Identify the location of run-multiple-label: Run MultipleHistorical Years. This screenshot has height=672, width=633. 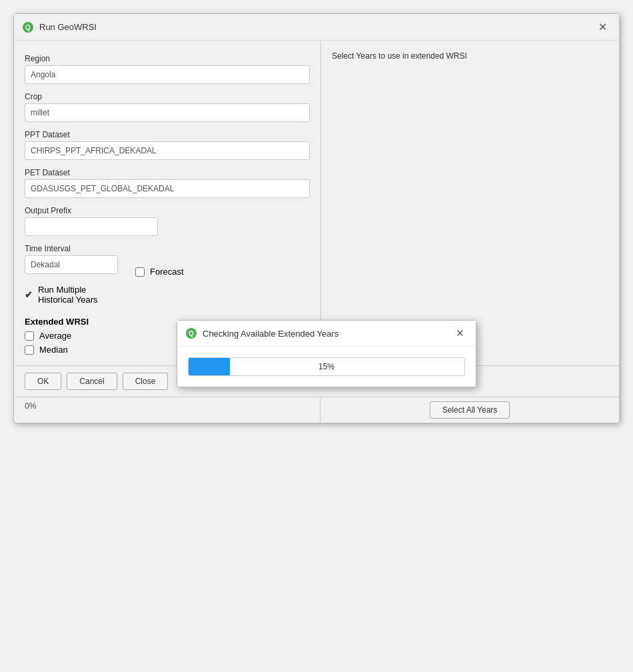
(68, 295).